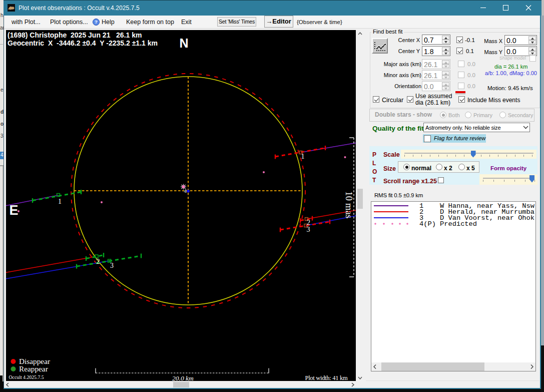 This screenshot has width=544, height=392. What do you see at coordinates (34, 368) in the screenshot?
I see `svg-text: Reappear` at bounding box center [34, 368].